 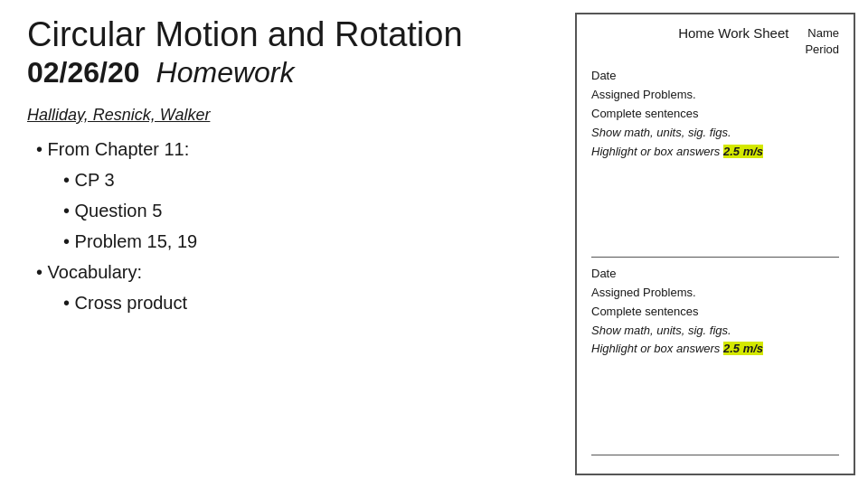 I want to click on hw-show-2: Show math, units, sig. figs., so click(x=715, y=331).